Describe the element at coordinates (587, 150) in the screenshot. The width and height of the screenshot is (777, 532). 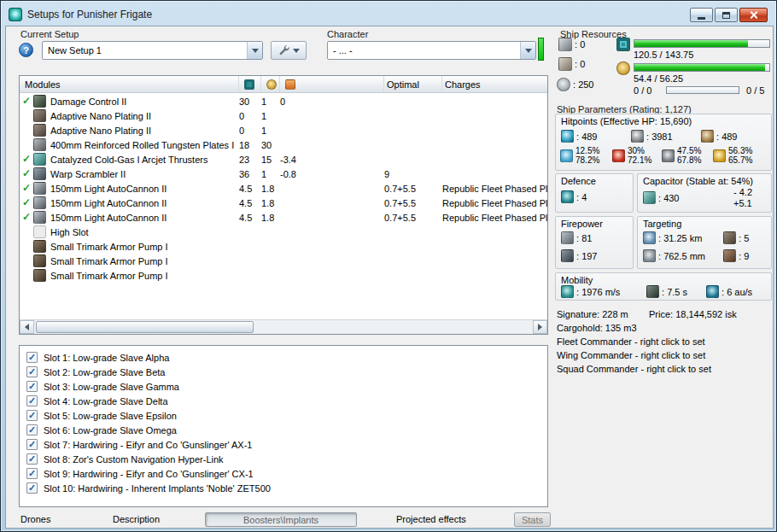
I see `shield-resist-value: 12.5%` at that location.